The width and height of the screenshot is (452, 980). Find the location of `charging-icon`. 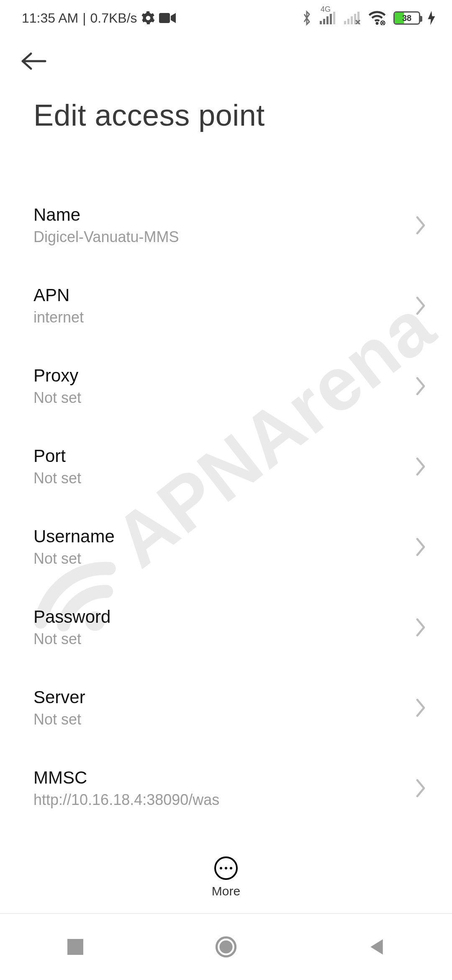

charging-icon is located at coordinates (431, 18).